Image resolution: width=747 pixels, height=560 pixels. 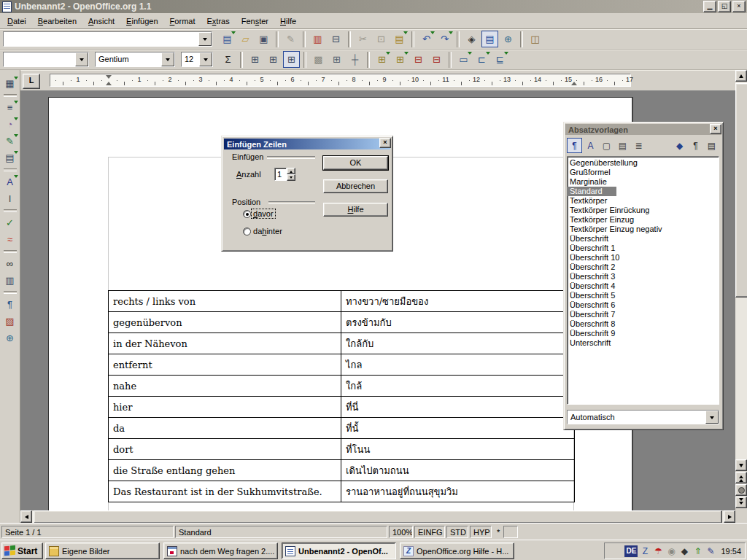 What do you see at coordinates (10, 305) in the screenshot?
I see `nonprinting-characters-button: ¶` at bounding box center [10, 305].